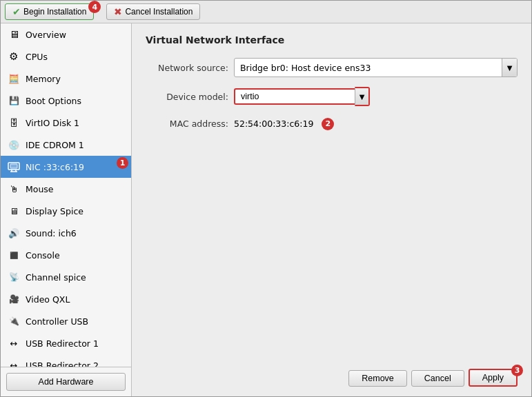 The width and height of the screenshot is (532, 397). Describe the element at coordinates (187, 68) in the screenshot. I see `network-source-label: Network source:` at that location.